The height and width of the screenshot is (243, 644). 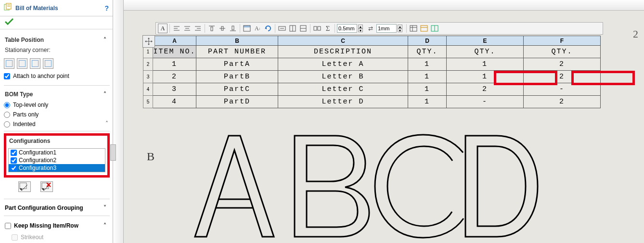 What do you see at coordinates (148, 102) in the screenshot?
I see `row-num: 5` at bounding box center [148, 102].